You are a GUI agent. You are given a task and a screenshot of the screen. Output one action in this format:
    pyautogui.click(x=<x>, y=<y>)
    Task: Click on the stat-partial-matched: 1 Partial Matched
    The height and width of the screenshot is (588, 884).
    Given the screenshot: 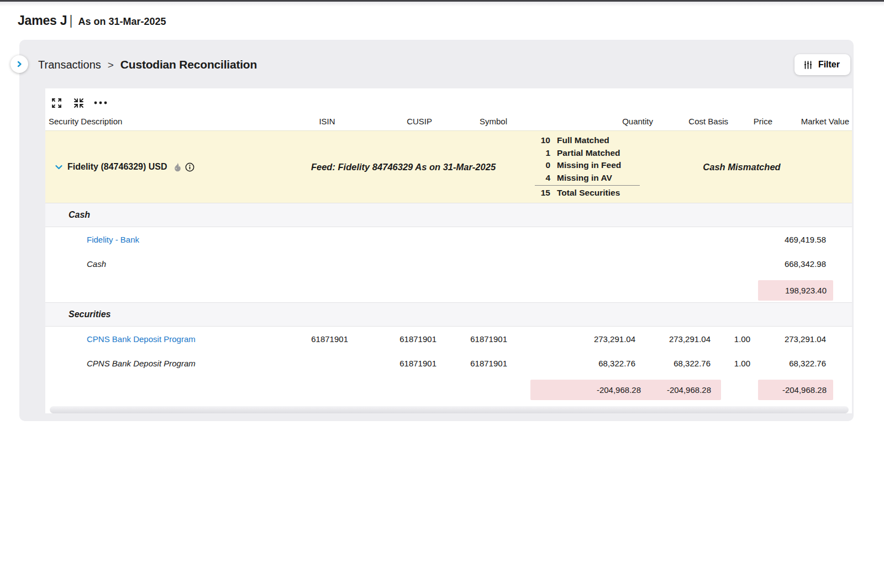 What is the action you would take?
    pyautogui.click(x=581, y=154)
    